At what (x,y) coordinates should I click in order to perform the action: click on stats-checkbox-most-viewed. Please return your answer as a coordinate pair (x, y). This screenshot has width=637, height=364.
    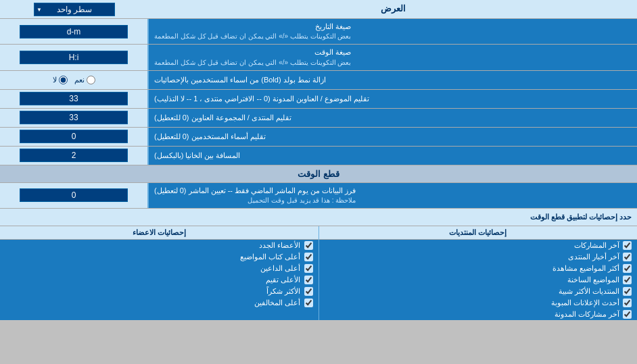
    Looking at the image, I should click on (628, 269).